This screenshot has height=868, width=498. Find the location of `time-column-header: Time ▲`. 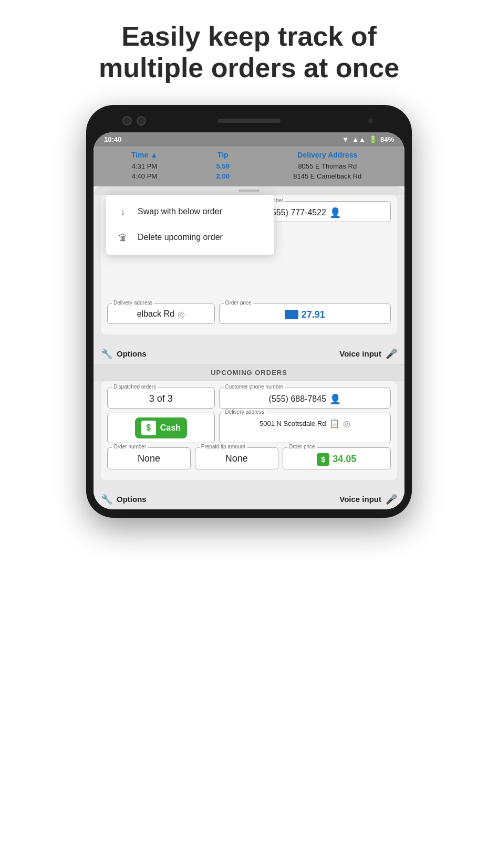

time-column-header: Time ▲ is located at coordinates (144, 155).